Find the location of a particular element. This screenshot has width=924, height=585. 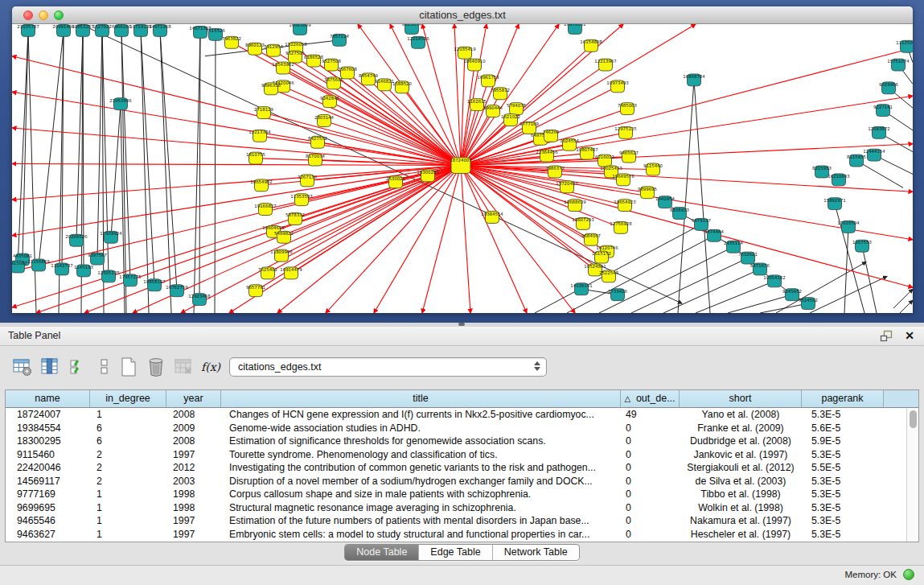

table-settings-icon is located at coordinates (23, 367).